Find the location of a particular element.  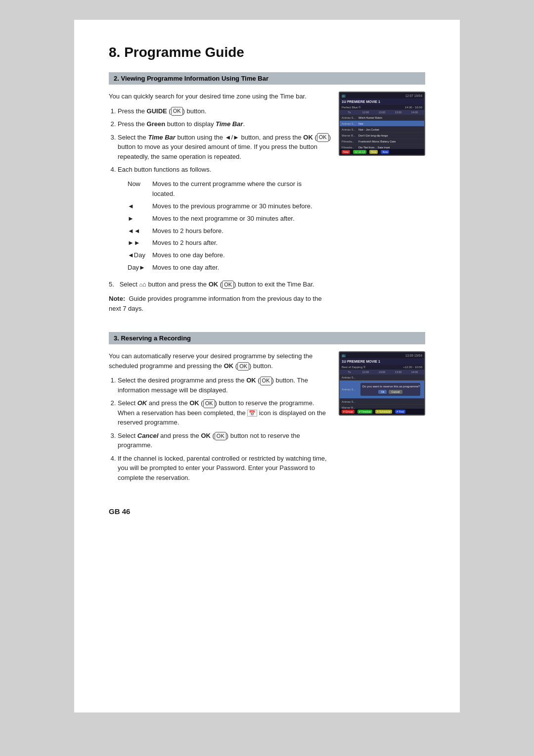

tv1-time-4: 14:00 is located at coordinates (414, 112).